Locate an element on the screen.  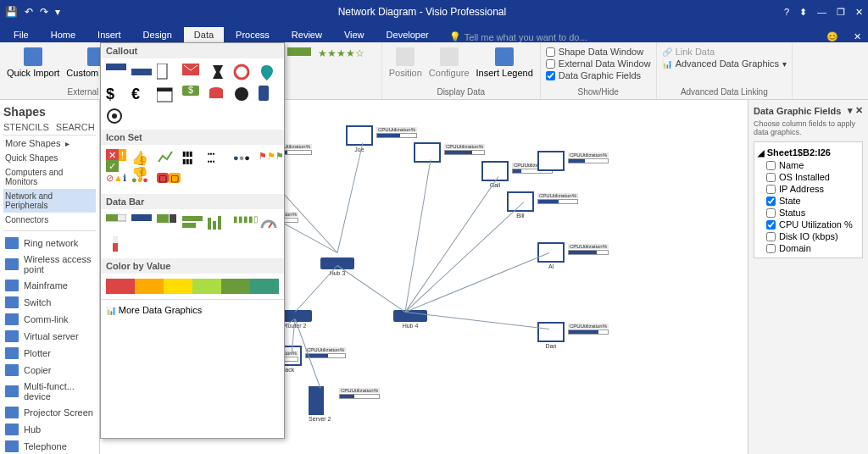
tab-view: View is located at coordinates (354, 35).